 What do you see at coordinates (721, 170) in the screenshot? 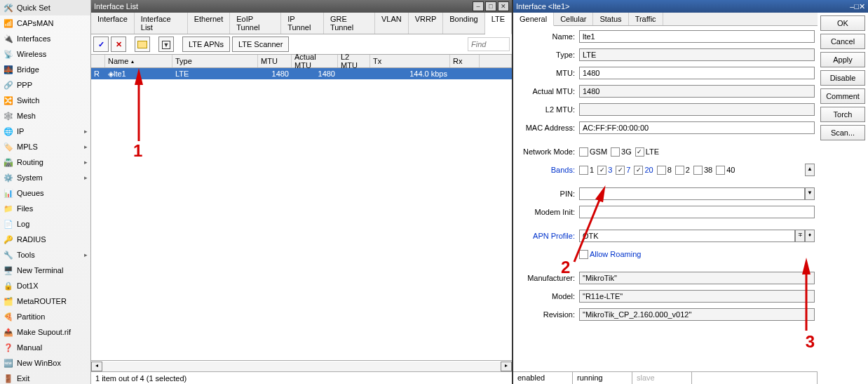
I see `band-40-checkbox` at bounding box center [721, 170].